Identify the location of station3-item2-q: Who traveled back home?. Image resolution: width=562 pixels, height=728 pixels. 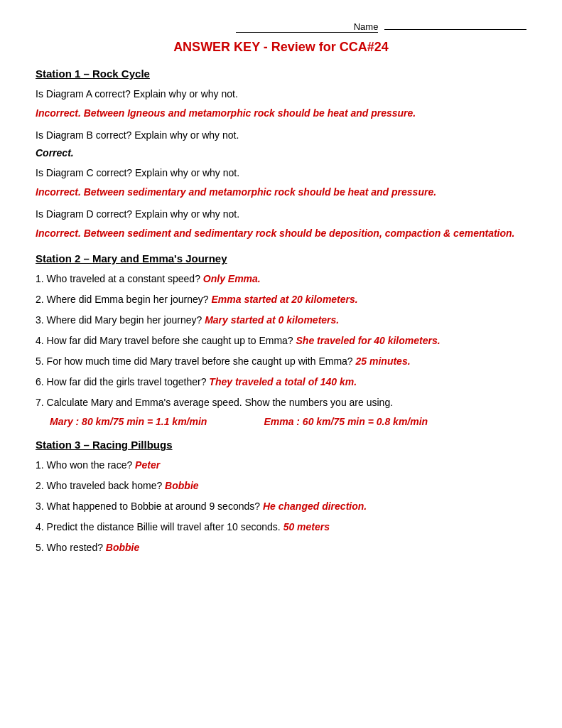
(107, 486).